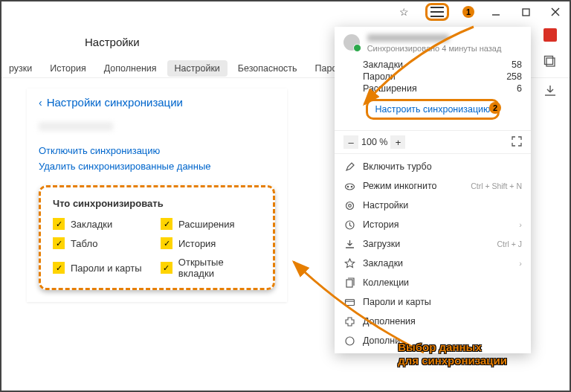 The width and height of the screenshot is (571, 392). Describe the element at coordinates (211, 224) in the screenshot. I see `chk-extensions: ✓Расширения` at that location.